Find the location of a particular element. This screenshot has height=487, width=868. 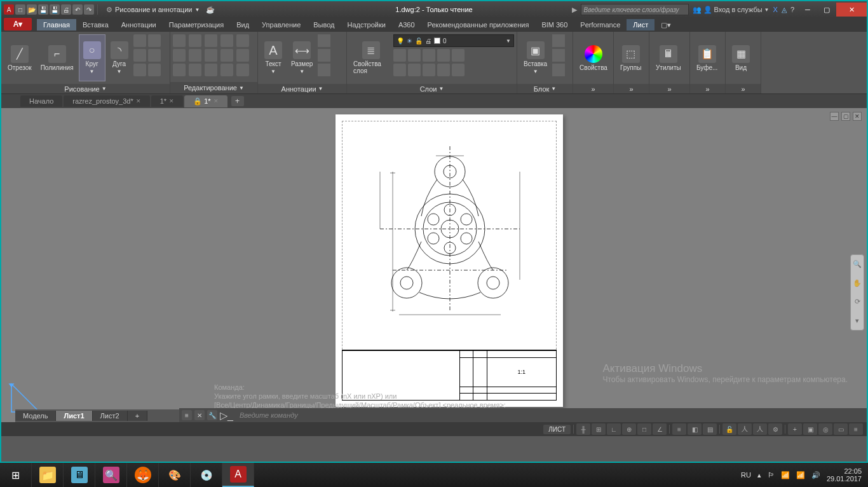

tab-output: Вывод is located at coordinates (324, 25).